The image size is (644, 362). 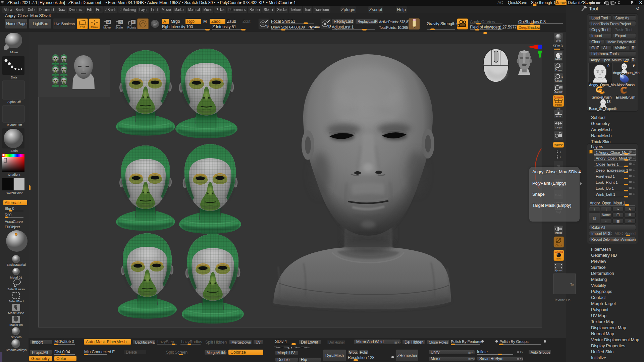 What do you see at coordinates (16, 265) in the screenshot?
I see `svg-text: BasicMaterial` at bounding box center [16, 265].